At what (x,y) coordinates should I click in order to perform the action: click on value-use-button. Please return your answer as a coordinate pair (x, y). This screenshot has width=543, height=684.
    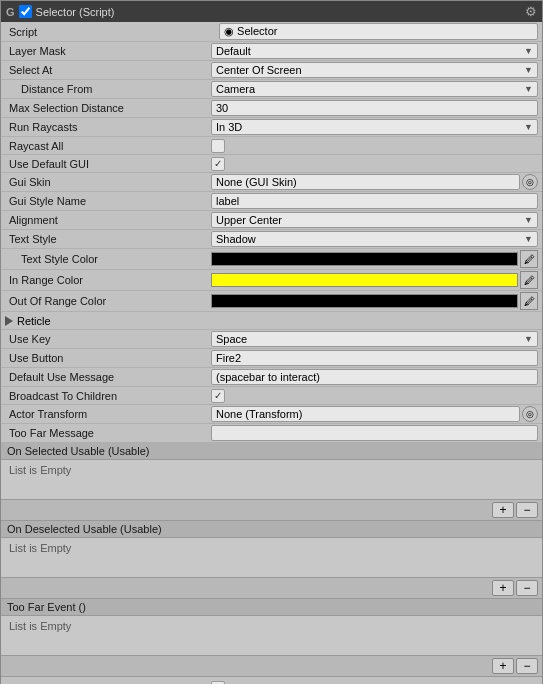
    Looking at the image, I should click on (376, 358).